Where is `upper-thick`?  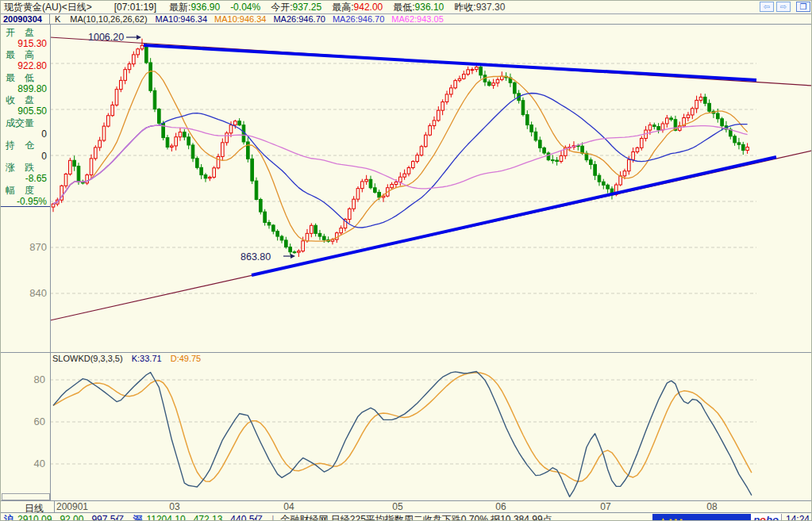
upper-thick is located at coordinates (450, 63).